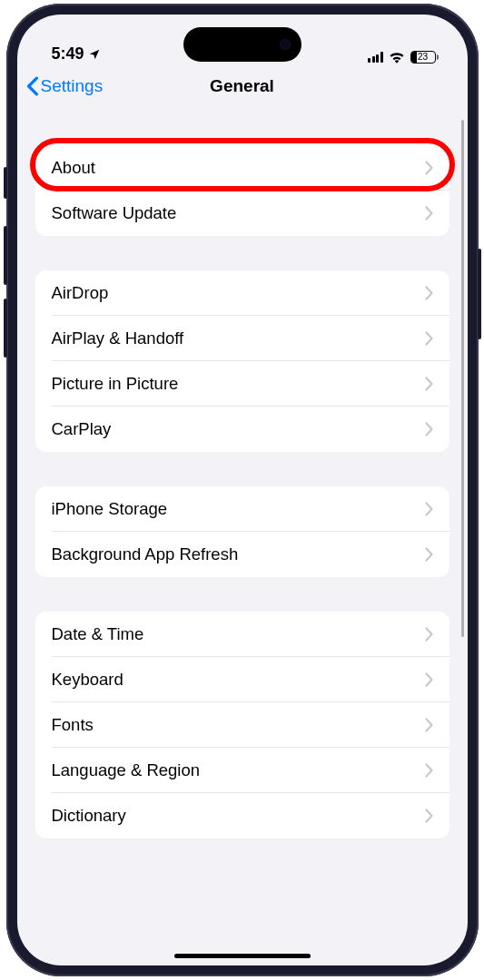  I want to click on volume-down-button, so click(5, 328).